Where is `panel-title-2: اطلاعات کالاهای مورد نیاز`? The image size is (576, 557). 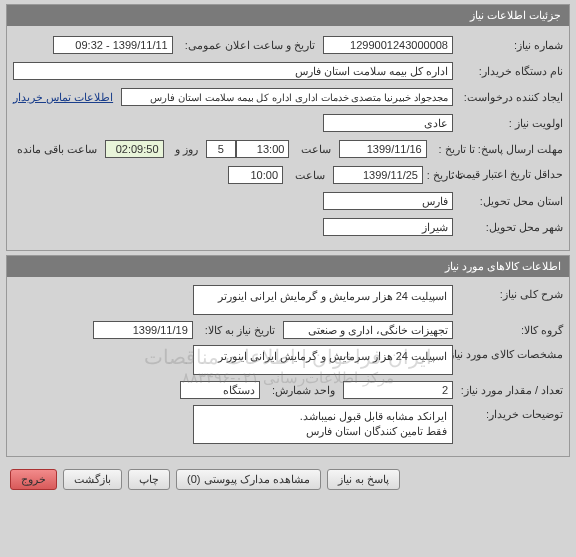
panel-title-2: اطلاعات کالاهای مورد نیاز is located at coordinates (503, 266).